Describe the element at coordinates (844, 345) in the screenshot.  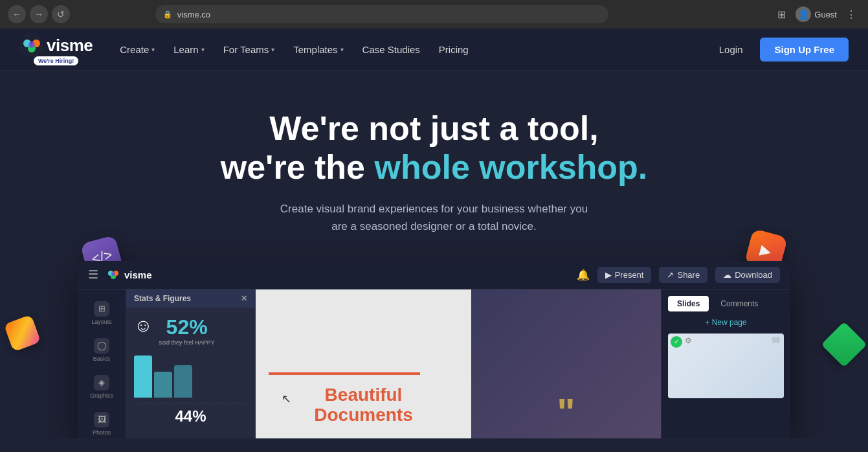
I see `diamond-icon` at that location.